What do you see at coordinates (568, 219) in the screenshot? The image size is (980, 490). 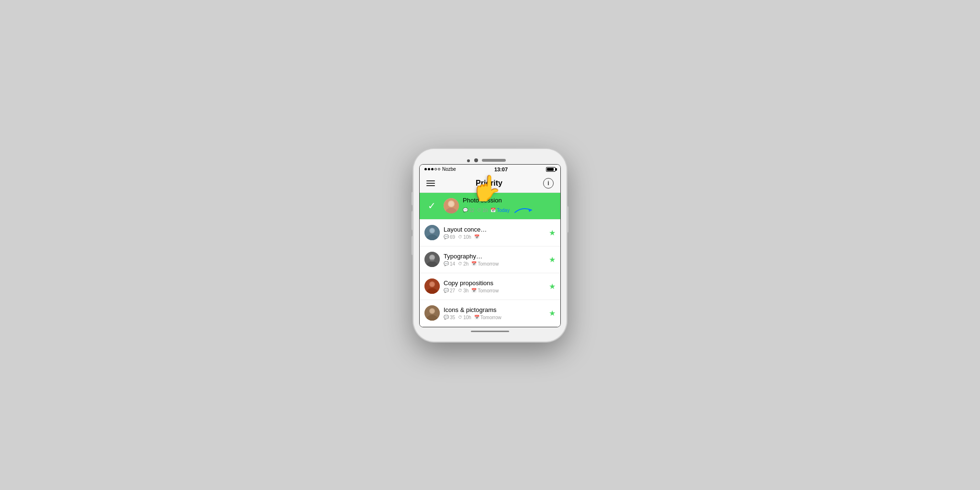 I see `power-button` at bounding box center [568, 219].